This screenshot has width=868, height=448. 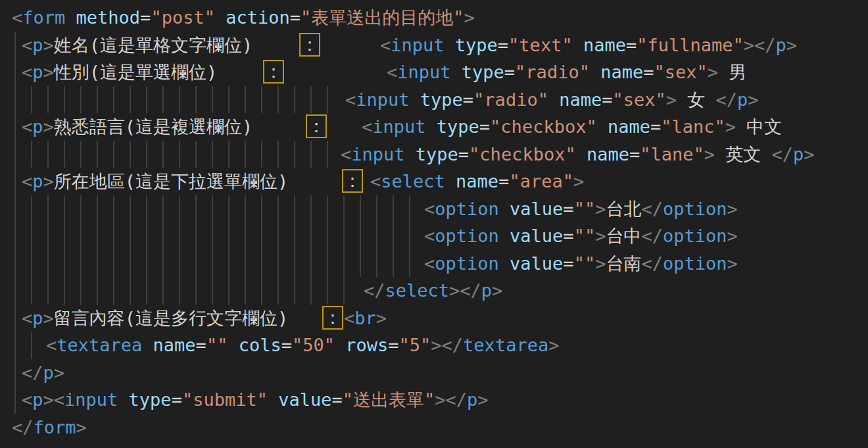 I want to click on token: 台中, so click(x=623, y=236).